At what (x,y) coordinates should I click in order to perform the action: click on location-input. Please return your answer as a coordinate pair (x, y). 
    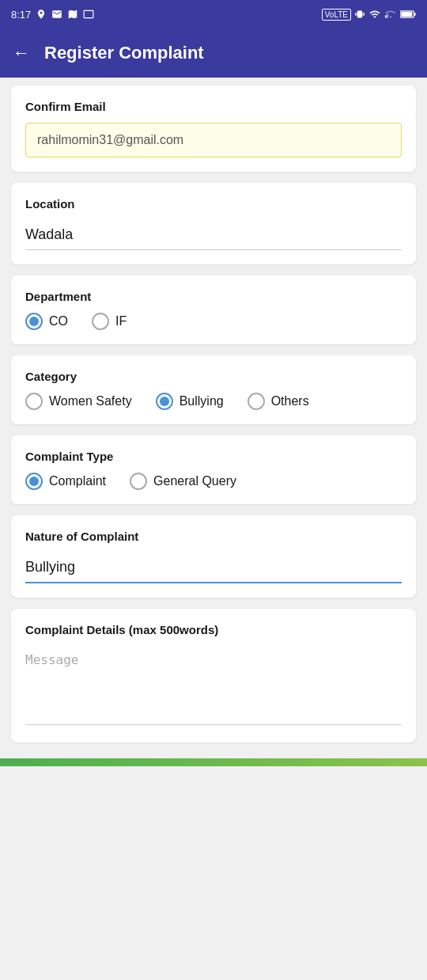
    Looking at the image, I should click on (214, 235).